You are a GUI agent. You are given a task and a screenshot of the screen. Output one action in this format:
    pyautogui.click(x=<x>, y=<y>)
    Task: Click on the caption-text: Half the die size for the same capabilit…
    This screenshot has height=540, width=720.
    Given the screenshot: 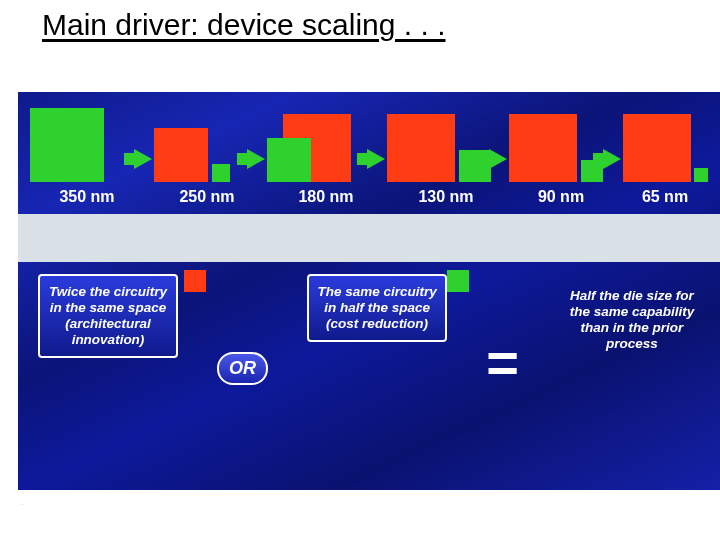 What is the action you would take?
    pyautogui.click(x=632, y=320)
    